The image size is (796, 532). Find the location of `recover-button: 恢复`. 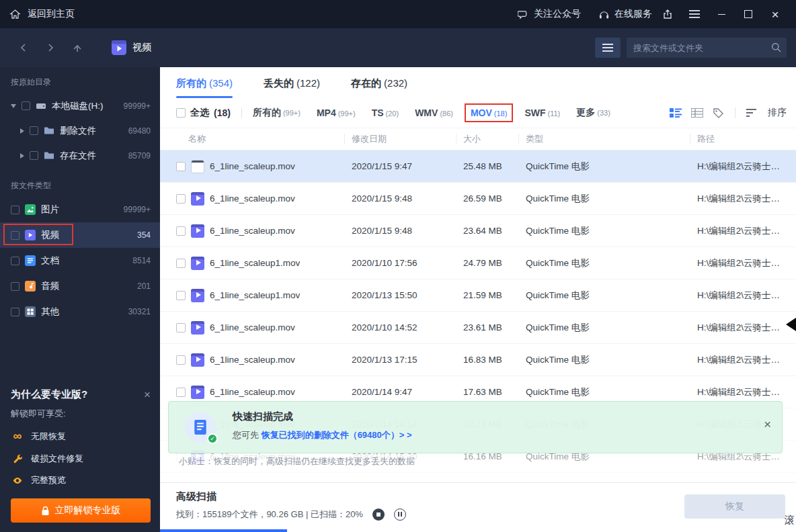

recover-button: 恢复 is located at coordinates (735, 506).